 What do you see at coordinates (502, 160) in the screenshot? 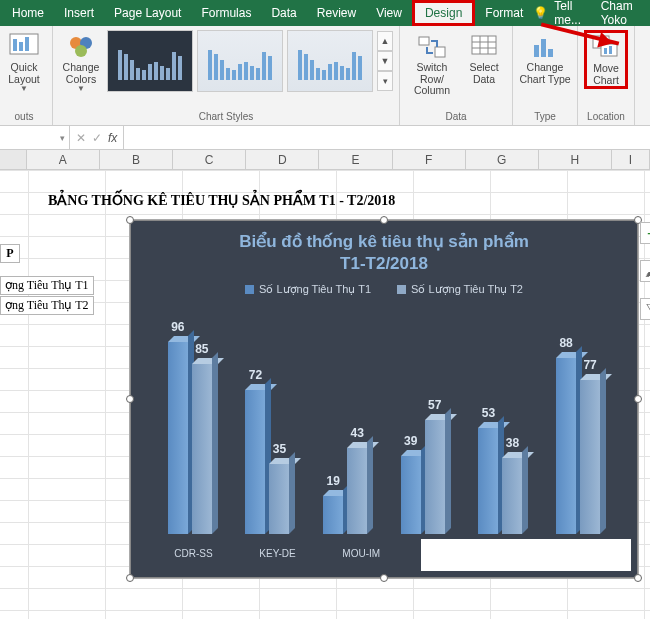
I see `col-header: G` at bounding box center [502, 160].